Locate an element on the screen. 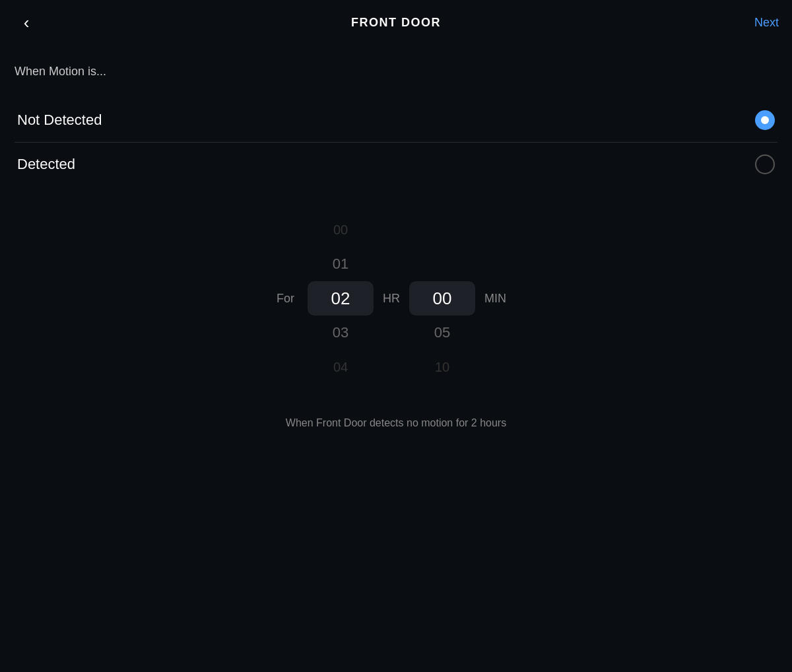  detected-label: Detected is located at coordinates (46, 164).